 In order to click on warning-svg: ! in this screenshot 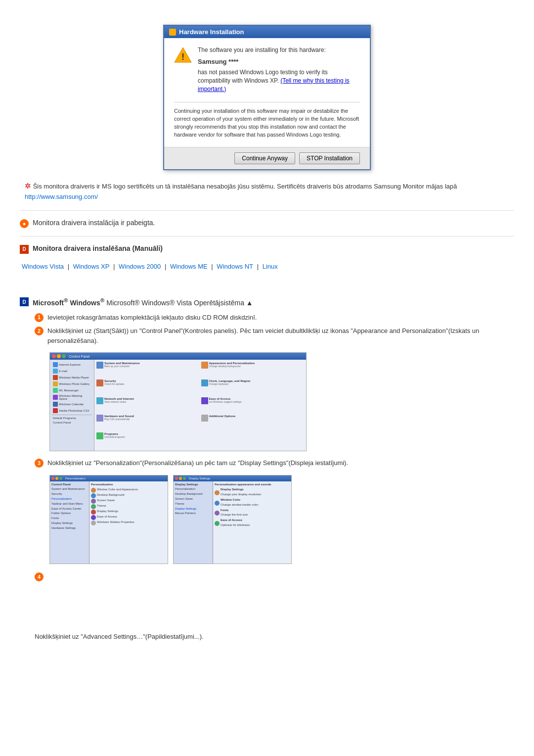, I will do `click(183, 55)`.